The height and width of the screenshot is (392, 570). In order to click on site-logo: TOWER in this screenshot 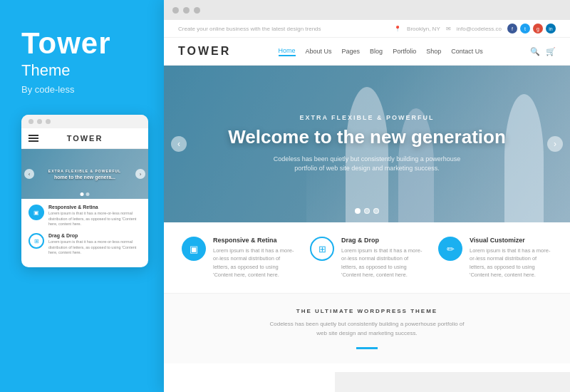, I will do `click(204, 51)`.